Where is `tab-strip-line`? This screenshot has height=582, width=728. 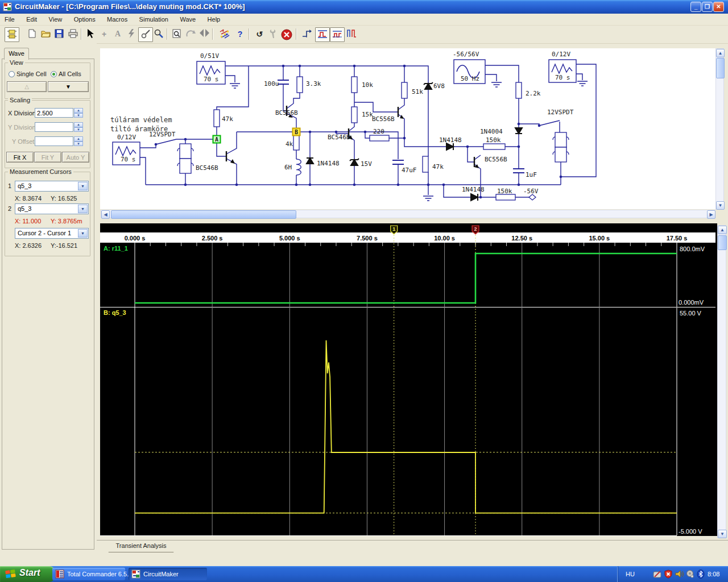
tab-strip-line is located at coordinates (412, 540).